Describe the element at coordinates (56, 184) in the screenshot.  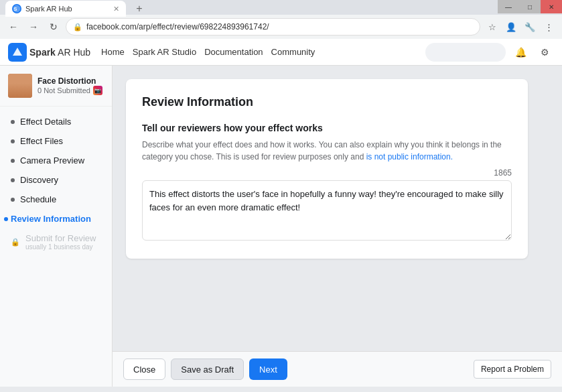
I see `sidebar-nav: Effect Details Effect Files Camera Previ…` at that location.